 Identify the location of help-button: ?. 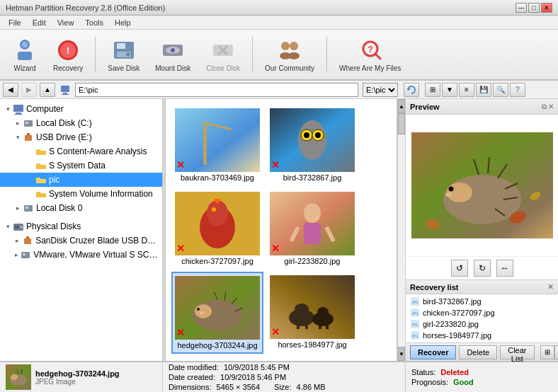
(518, 90).